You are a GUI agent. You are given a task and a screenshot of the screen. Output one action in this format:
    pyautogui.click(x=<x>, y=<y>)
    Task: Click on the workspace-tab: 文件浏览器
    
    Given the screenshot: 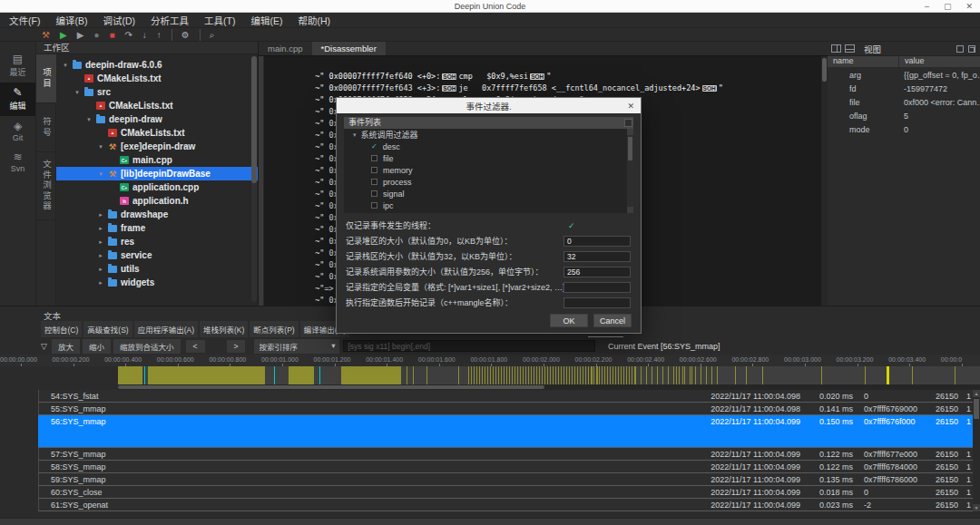 What is the action you would take?
    pyautogui.click(x=46, y=187)
    